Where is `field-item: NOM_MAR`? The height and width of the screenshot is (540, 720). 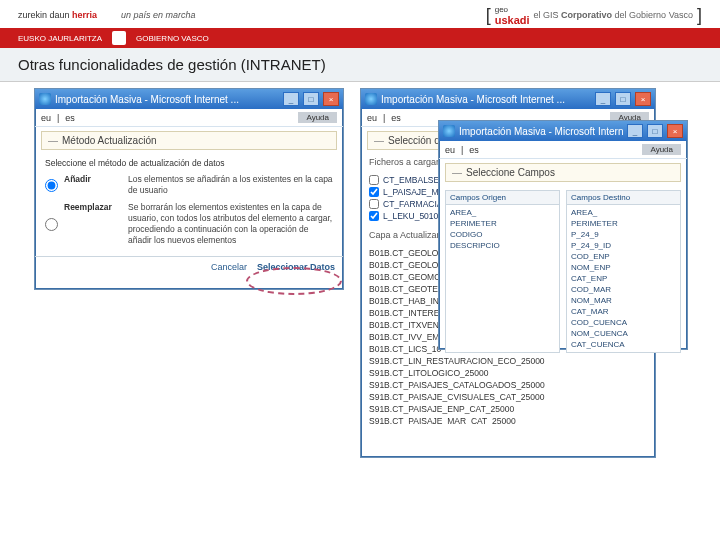
field-item: NOM_MAR is located at coordinates (624, 300).